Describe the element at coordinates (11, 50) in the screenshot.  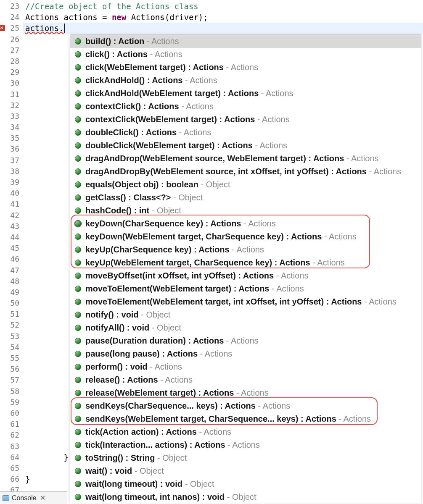
I see `line-number: 27` at that location.